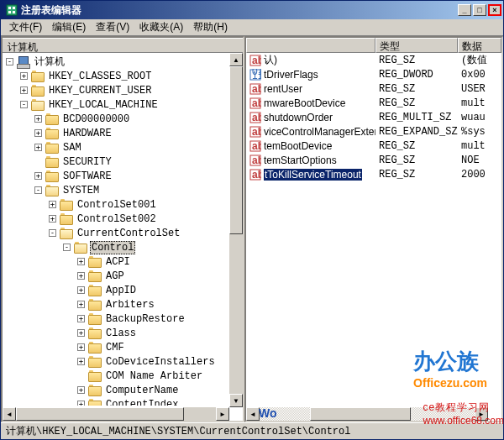  Describe the element at coordinates (374, 118) in the screenshot. I see `values-list: ab认)REG_SZ(数值011110tDriverFlagsREG_DWORD…` at that location.